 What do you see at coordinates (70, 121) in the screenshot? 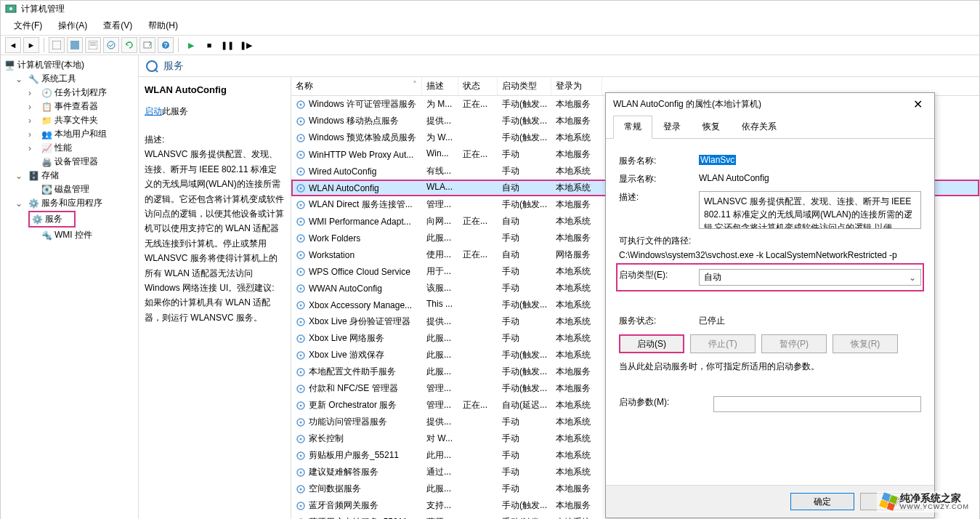
I see `tree-shared: ›📁共享文件夹` at bounding box center [70, 121].